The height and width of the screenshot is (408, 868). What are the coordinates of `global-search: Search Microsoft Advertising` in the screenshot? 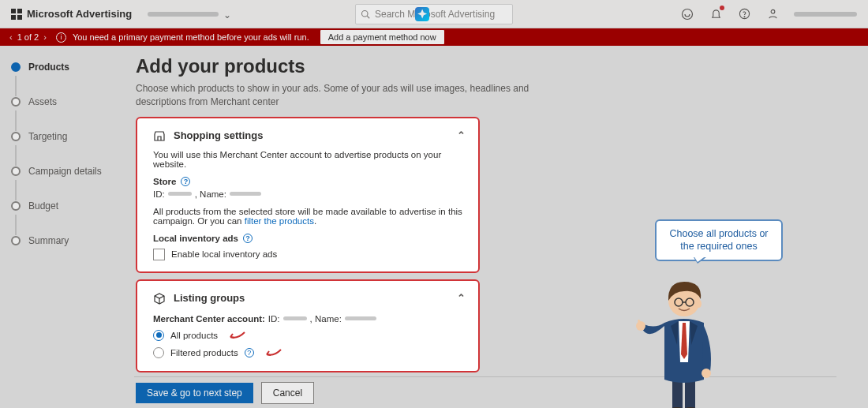 It's located at (434, 14).